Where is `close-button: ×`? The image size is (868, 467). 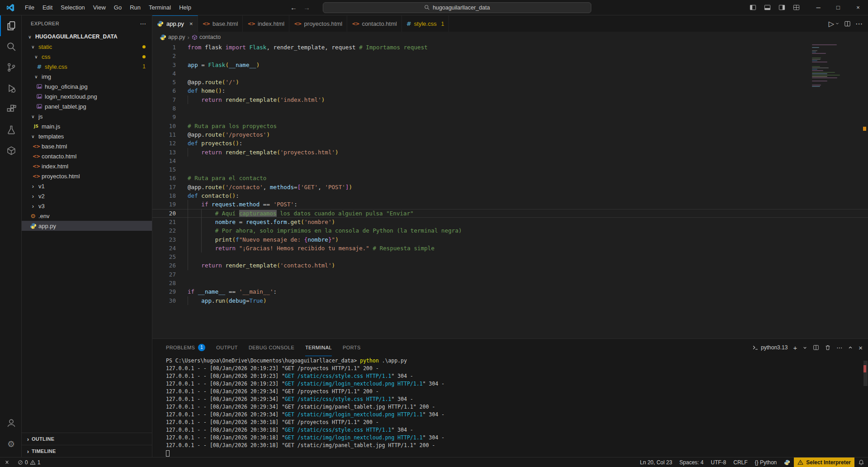 close-button: × is located at coordinates (858, 7).